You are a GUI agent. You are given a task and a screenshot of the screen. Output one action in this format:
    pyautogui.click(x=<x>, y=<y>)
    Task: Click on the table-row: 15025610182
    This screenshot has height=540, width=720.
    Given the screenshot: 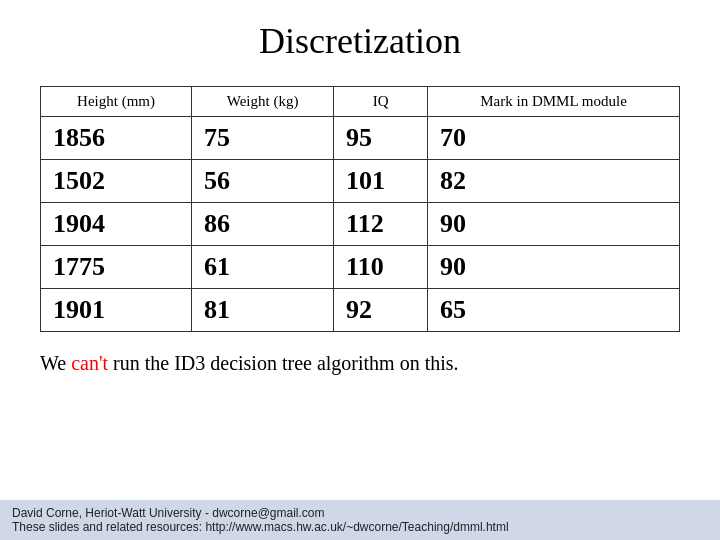 What is the action you would take?
    pyautogui.click(x=360, y=182)
    